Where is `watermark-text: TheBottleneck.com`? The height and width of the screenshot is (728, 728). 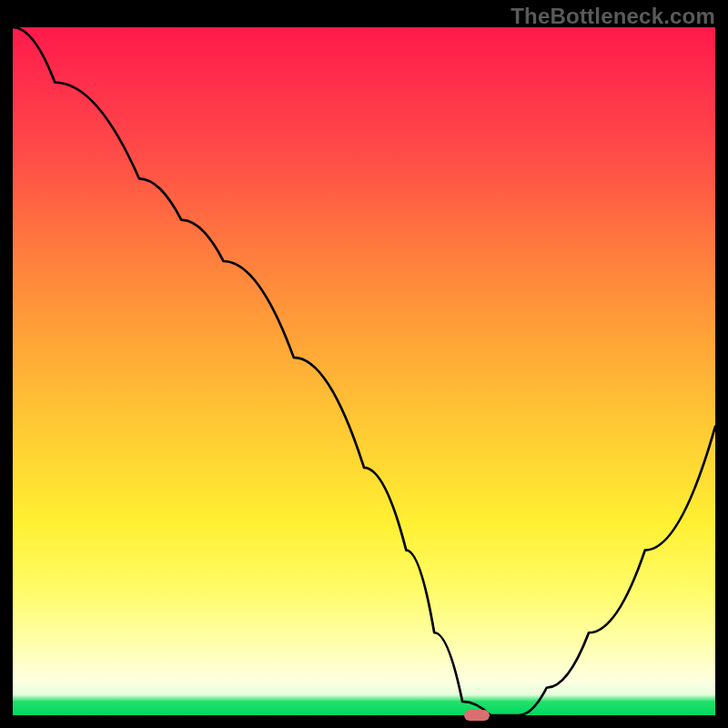
watermark-text: TheBottleneck.com is located at coordinates (613, 16).